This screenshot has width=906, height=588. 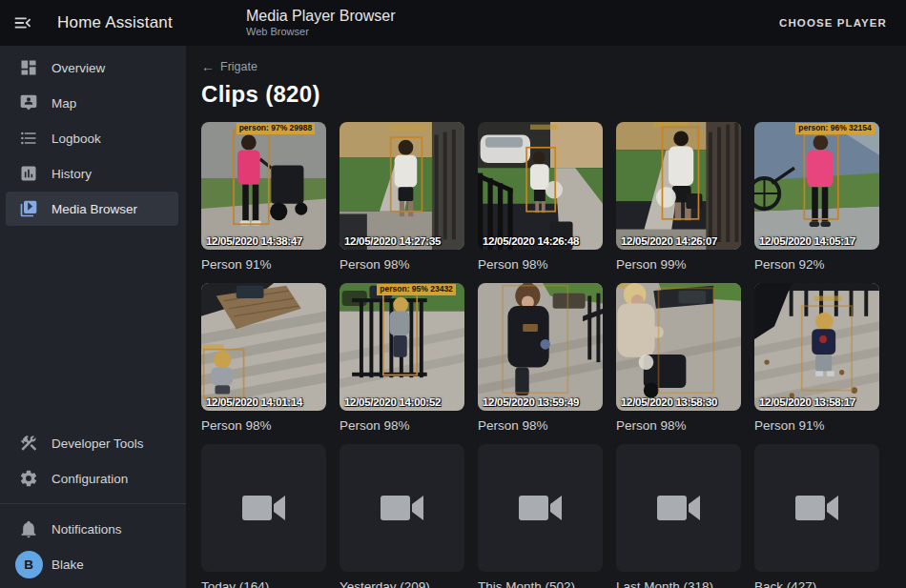 I want to click on sidebar-item-label: Overview, so click(x=78, y=69).